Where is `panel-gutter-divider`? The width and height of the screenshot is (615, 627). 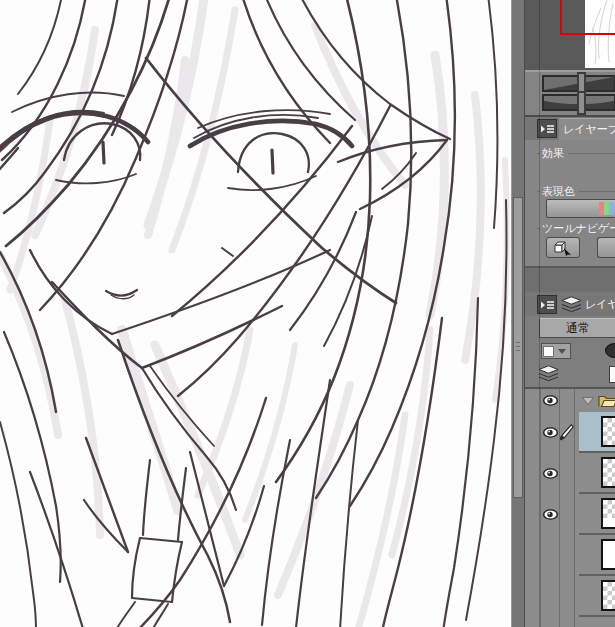 panel-gutter-divider is located at coordinates (540, 314).